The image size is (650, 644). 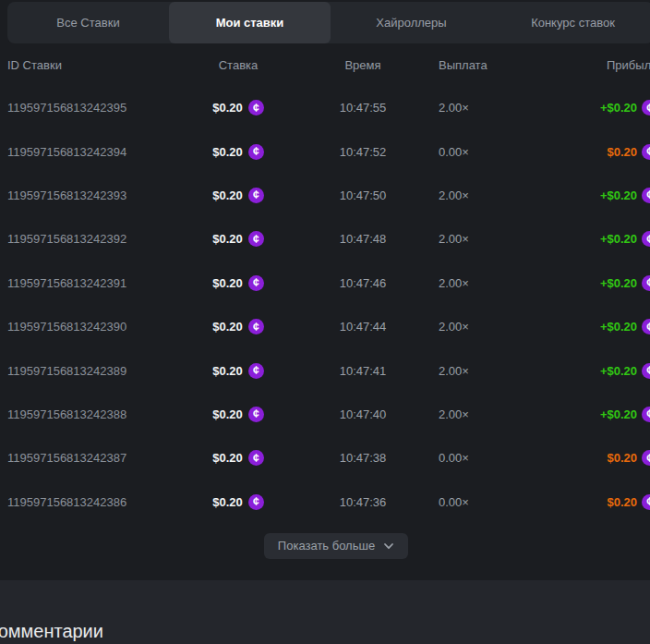 I want to click on bet-id: 119597156813242392, so click(x=98, y=238).